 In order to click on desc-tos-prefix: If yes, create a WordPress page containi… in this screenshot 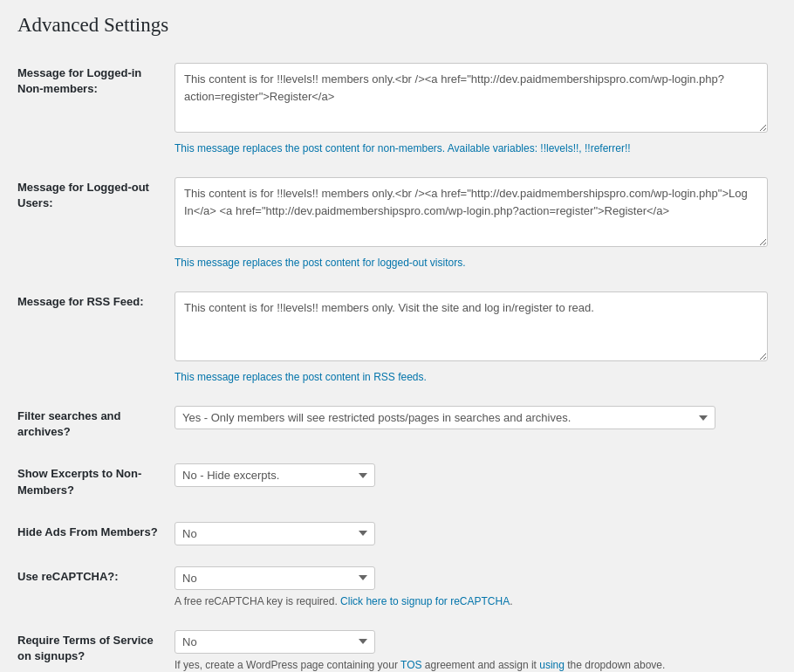, I will do `click(288, 665)`.